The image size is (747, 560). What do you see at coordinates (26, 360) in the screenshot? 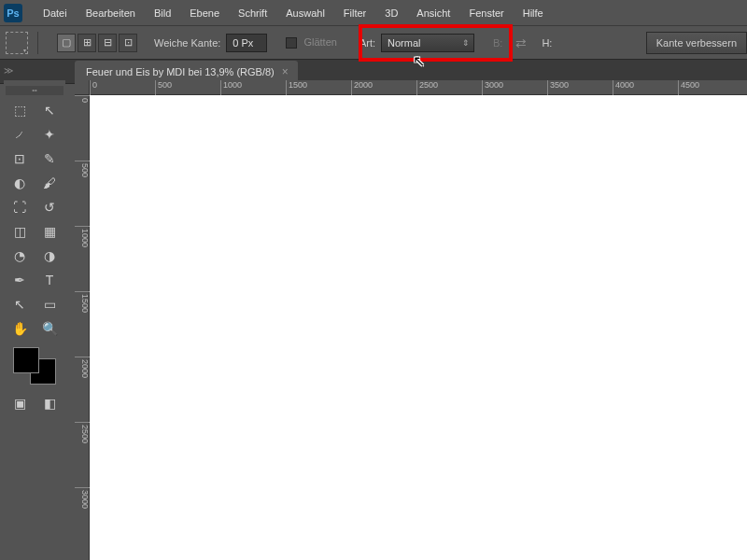
I see `foreground-color-swatch` at bounding box center [26, 360].